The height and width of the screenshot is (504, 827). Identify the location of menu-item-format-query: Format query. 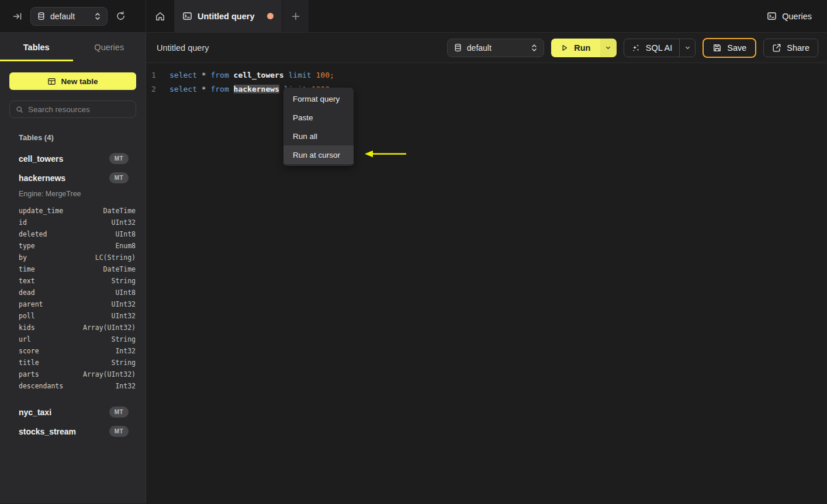
(319, 99).